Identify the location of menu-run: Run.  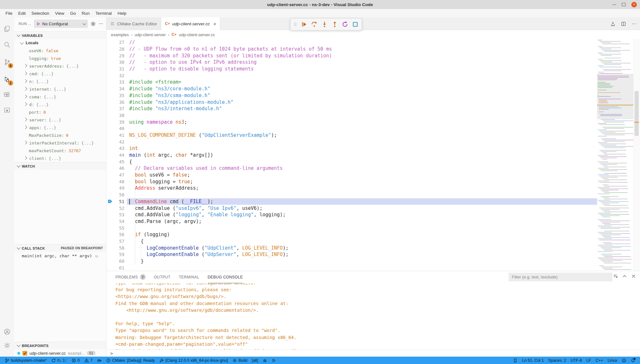
(86, 13).